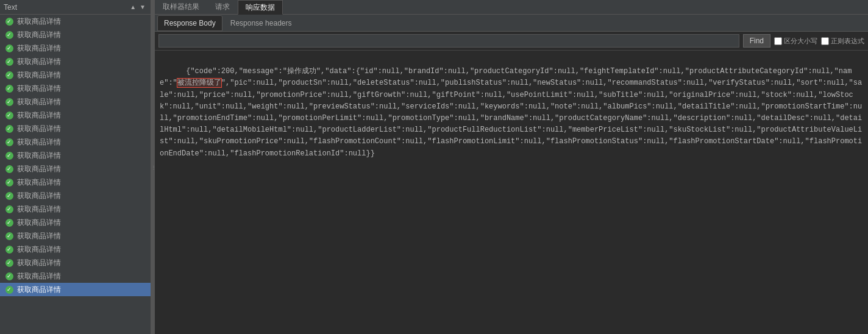 The height and width of the screenshot is (334, 868). What do you see at coordinates (260, 7) in the screenshot?
I see `top-tab-2: 响应数据` at bounding box center [260, 7].